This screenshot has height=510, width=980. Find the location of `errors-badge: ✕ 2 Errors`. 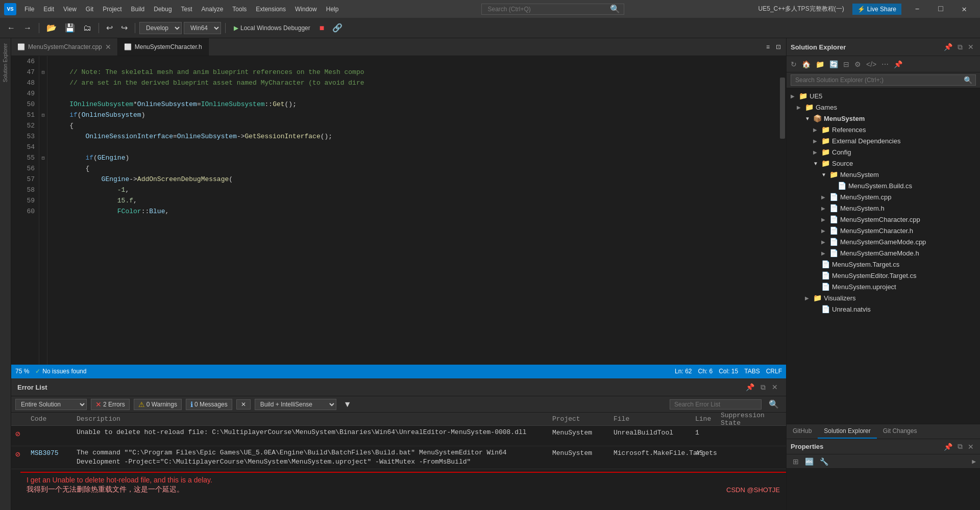

errors-badge: ✕ 2 Errors is located at coordinates (110, 404).